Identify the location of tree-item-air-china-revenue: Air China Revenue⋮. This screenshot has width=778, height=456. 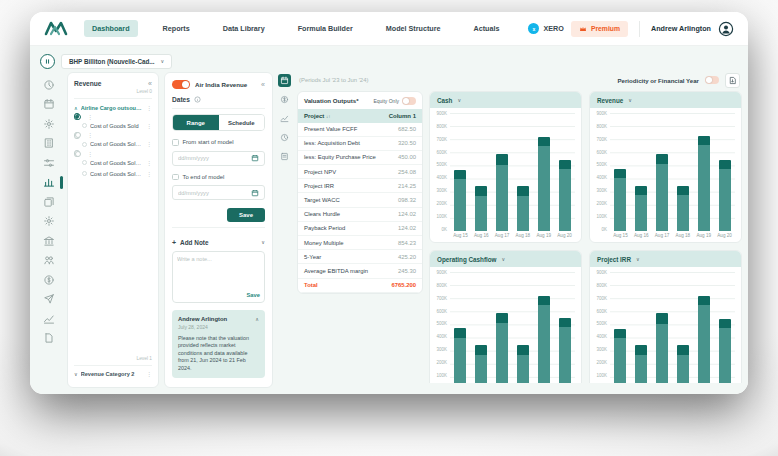
(77, 136).